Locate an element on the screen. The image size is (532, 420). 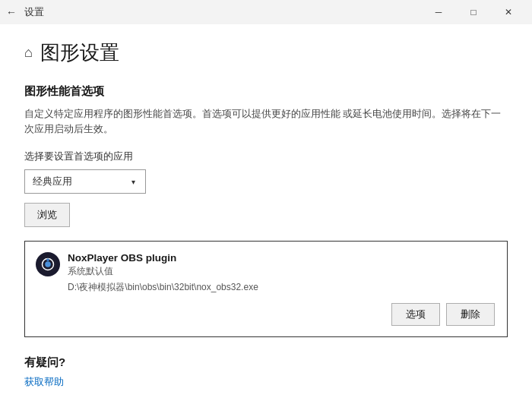
chevron-down-icon: ▾ is located at coordinates (133, 182).